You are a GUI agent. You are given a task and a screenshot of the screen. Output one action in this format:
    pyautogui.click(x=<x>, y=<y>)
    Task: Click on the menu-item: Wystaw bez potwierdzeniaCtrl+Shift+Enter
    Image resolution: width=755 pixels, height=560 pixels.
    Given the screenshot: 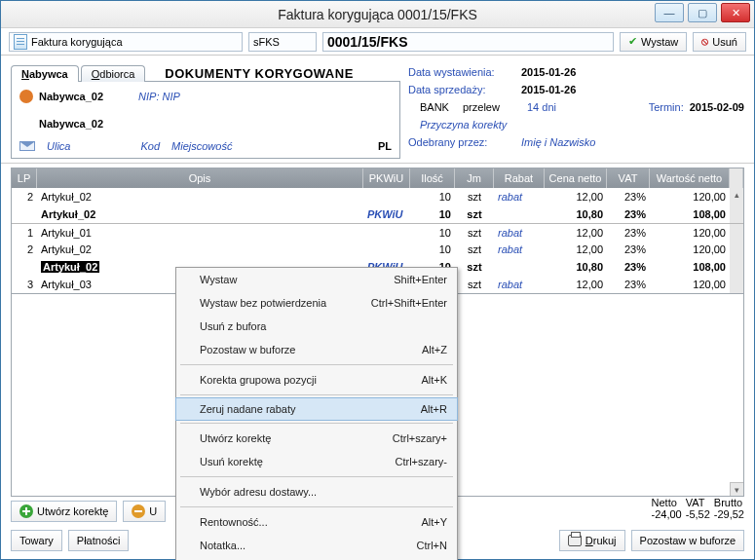 What is the action you would take?
    pyautogui.click(x=317, y=303)
    